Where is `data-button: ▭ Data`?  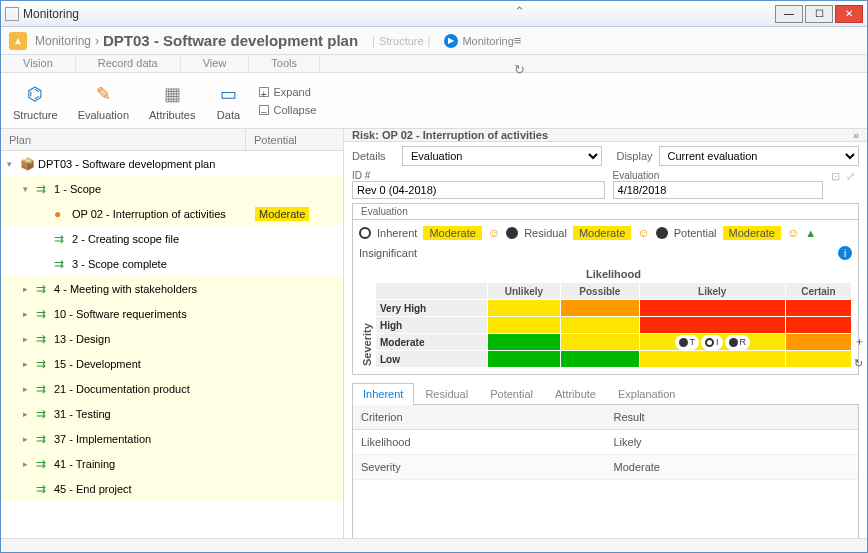 data-button: ▭ Data is located at coordinates (228, 101).